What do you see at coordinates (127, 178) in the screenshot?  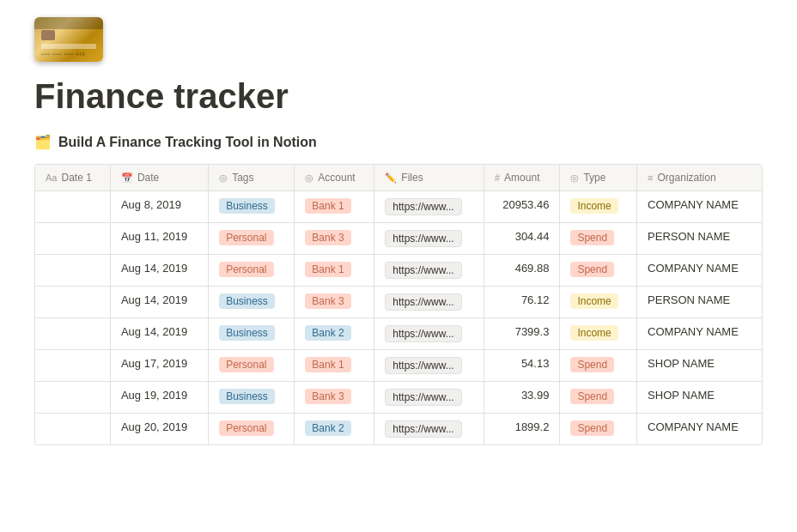 I see `col-date-icon: 📅` at bounding box center [127, 178].